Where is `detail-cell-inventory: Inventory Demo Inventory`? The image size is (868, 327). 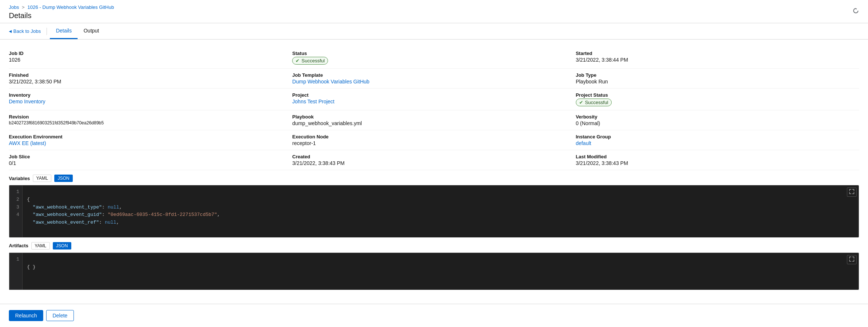
detail-cell-inventory: Inventory Demo Inventory is located at coordinates (151, 100).